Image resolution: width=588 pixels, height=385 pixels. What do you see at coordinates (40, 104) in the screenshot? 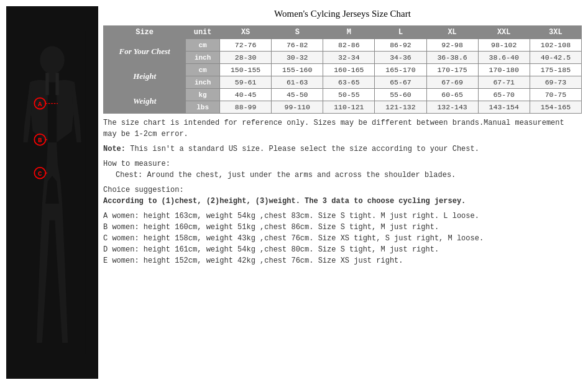
I see `svg-text: A` at bounding box center [40, 104].